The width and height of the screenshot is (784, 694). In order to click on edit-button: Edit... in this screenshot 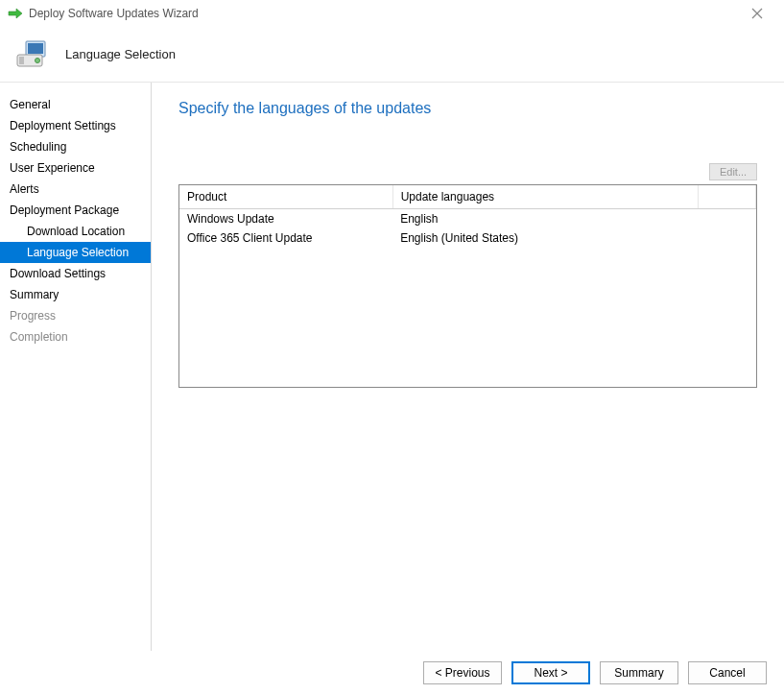, I will do `click(733, 172)`.